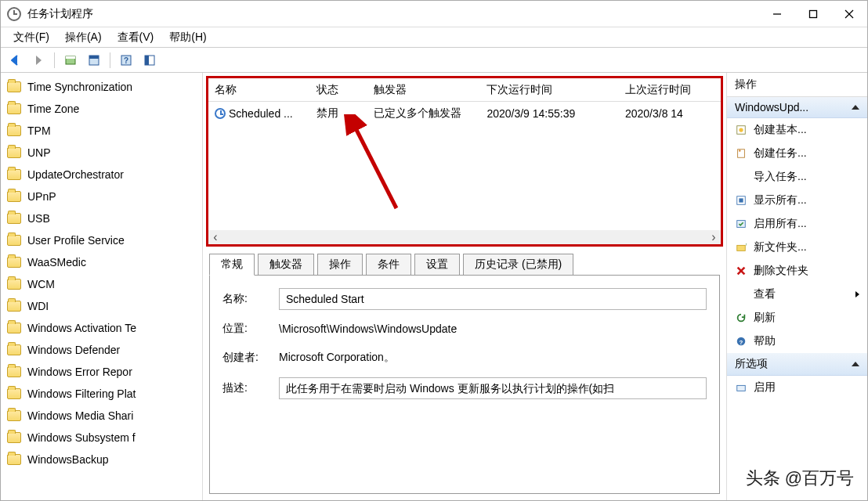  Describe the element at coordinates (102, 196) in the screenshot. I see `tree-item: UPnP` at that location.